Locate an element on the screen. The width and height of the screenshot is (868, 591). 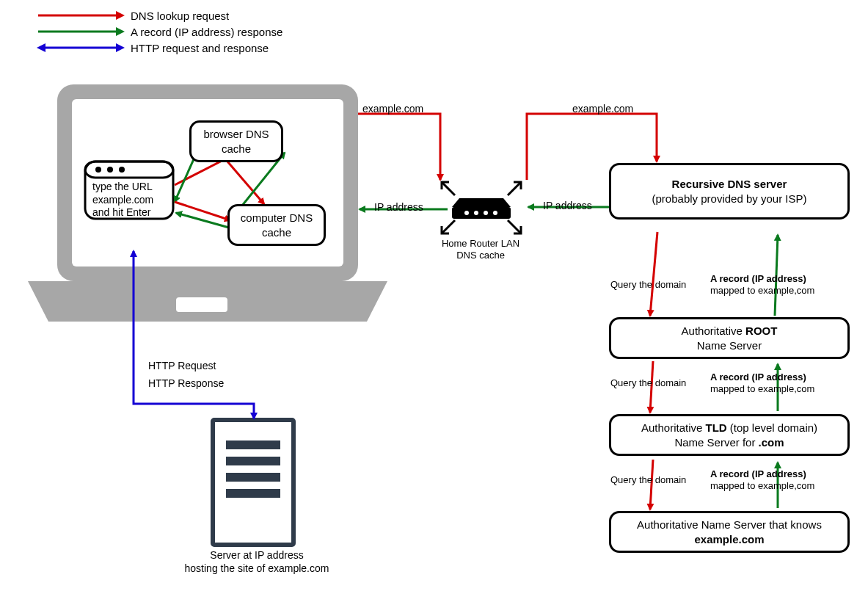
browser-dns-cache-box: browser DNS cache is located at coordinates (236, 141).